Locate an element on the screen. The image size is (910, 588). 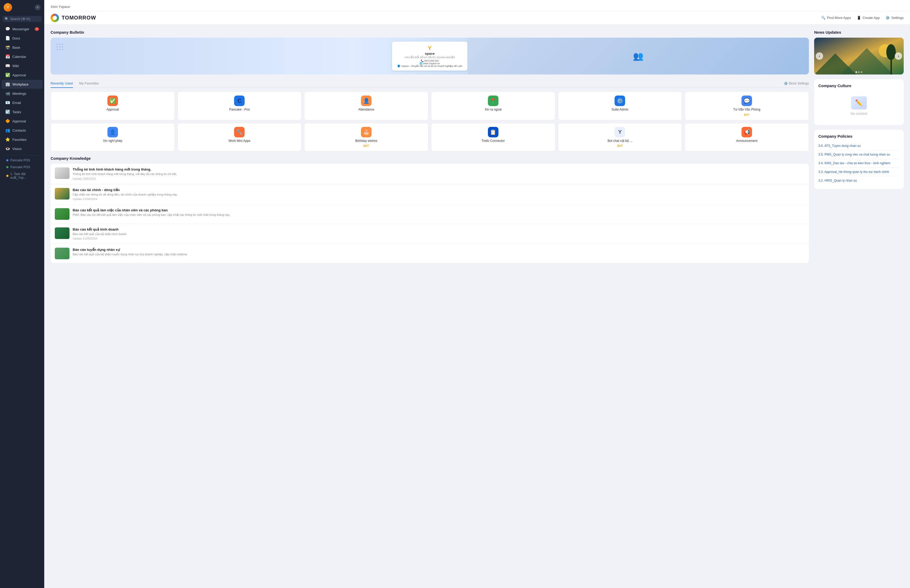
nav-label-email: Email is located at coordinates (17, 103).